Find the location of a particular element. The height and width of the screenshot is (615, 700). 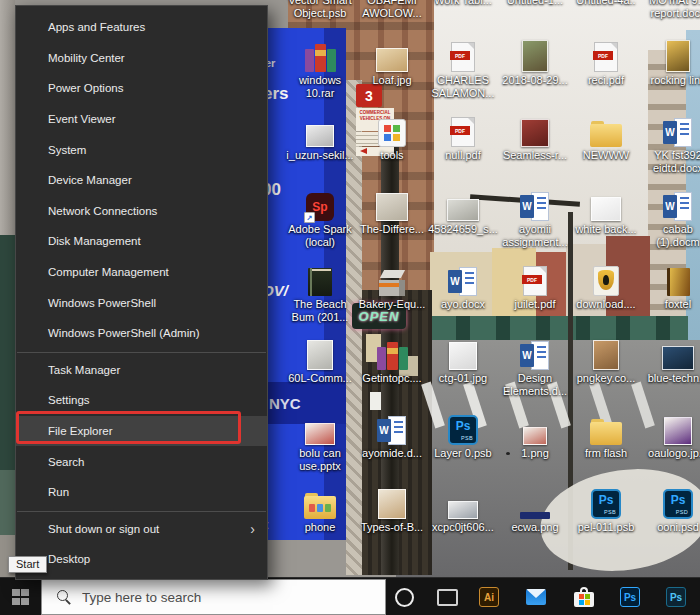

word-icon: W is located at coordinates (392, 428).